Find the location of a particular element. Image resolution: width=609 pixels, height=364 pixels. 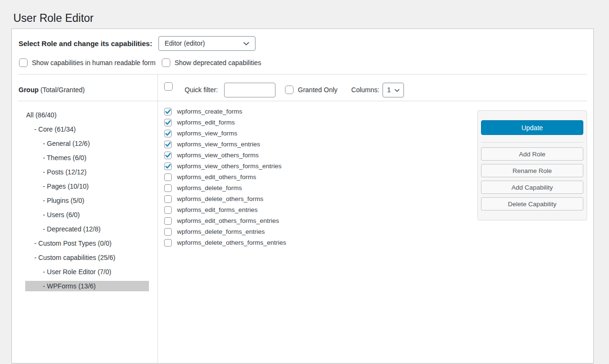

rename-role-button: Rename Role is located at coordinates (532, 171).